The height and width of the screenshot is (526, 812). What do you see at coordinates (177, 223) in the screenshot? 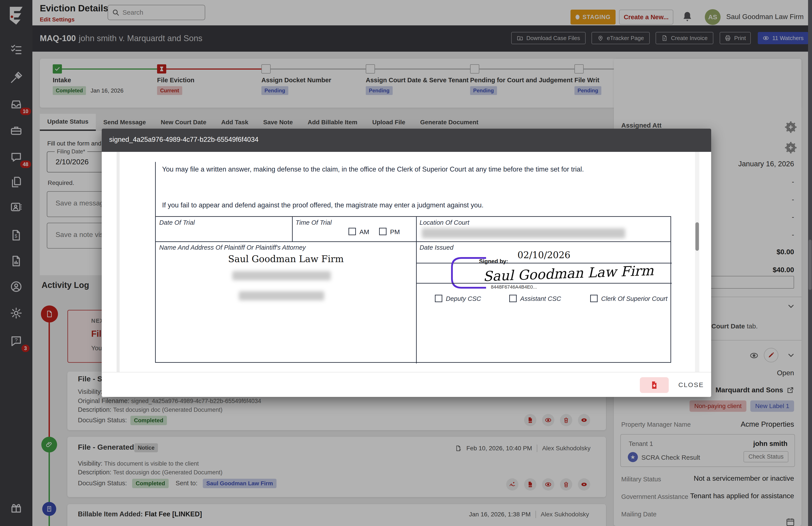
I see `date-of-trial-label: Date Of Trial` at bounding box center [177, 223].